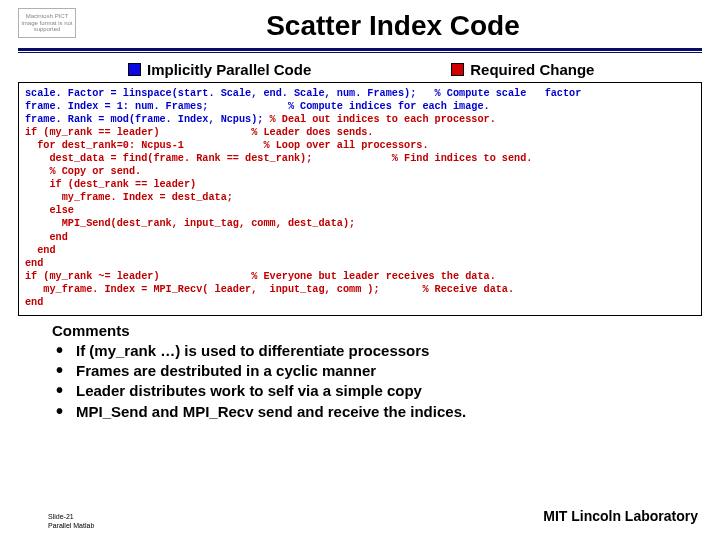 The height and width of the screenshot is (540, 720). What do you see at coordinates (71, 526) in the screenshot?
I see `footer-subtitle: Parallel Matlab` at bounding box center [71, 526].